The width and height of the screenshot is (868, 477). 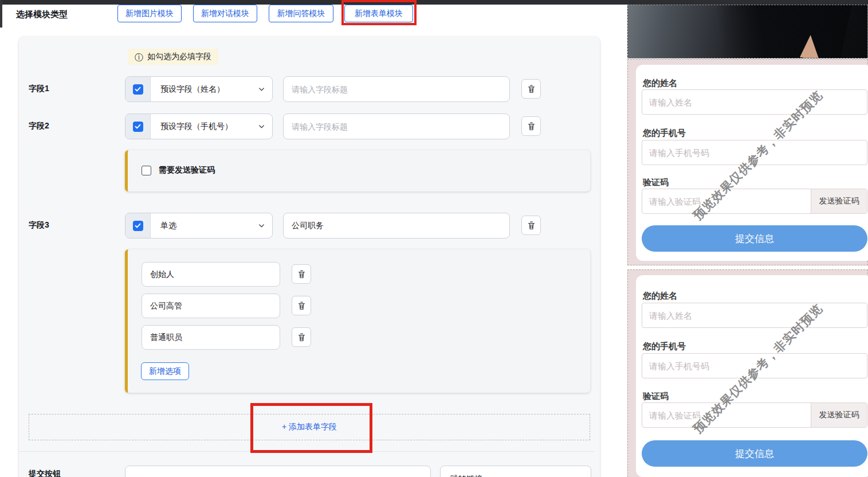 What do you see at coordinates (42, 15) in the screenshot?
I see `module-type-label: 选择模块类型` at bounding box center [42, 15].